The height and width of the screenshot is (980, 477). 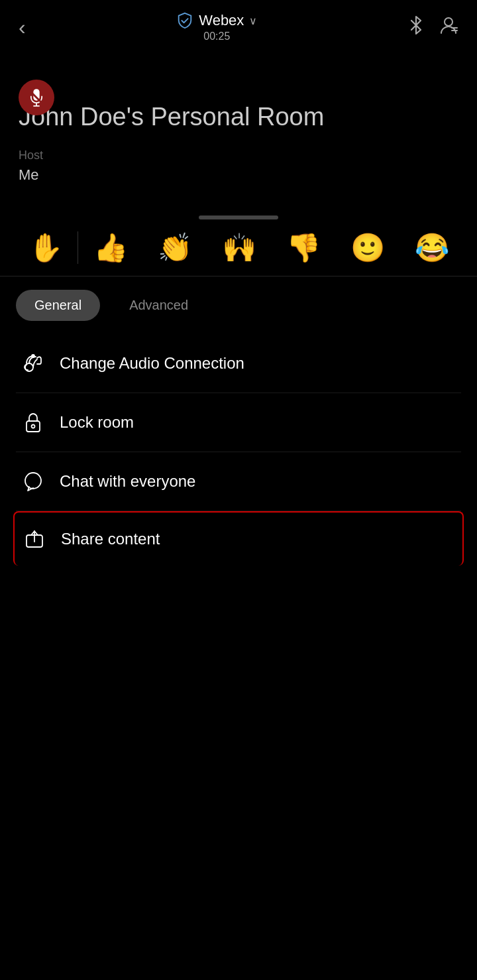 I want to click on header: ‹ Webex ∨ 00:25, so click(x=238, y=25).